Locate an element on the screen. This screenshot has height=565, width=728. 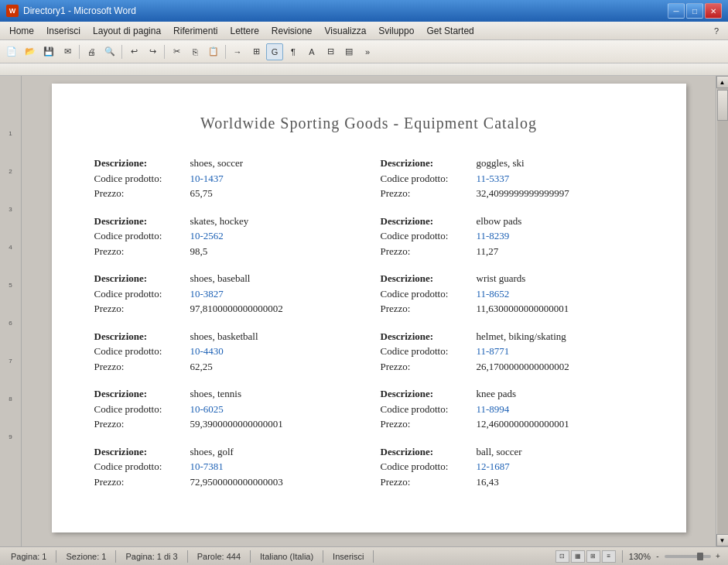
zoom-area: ⊡ ▦ ⊞ ≡ 130% - + is located at coordinates (639, 556).